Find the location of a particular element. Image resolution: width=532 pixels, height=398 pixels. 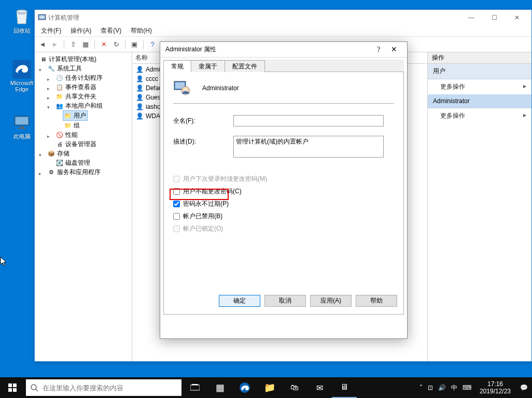

taskview-button is located at coordinates (195, 388).